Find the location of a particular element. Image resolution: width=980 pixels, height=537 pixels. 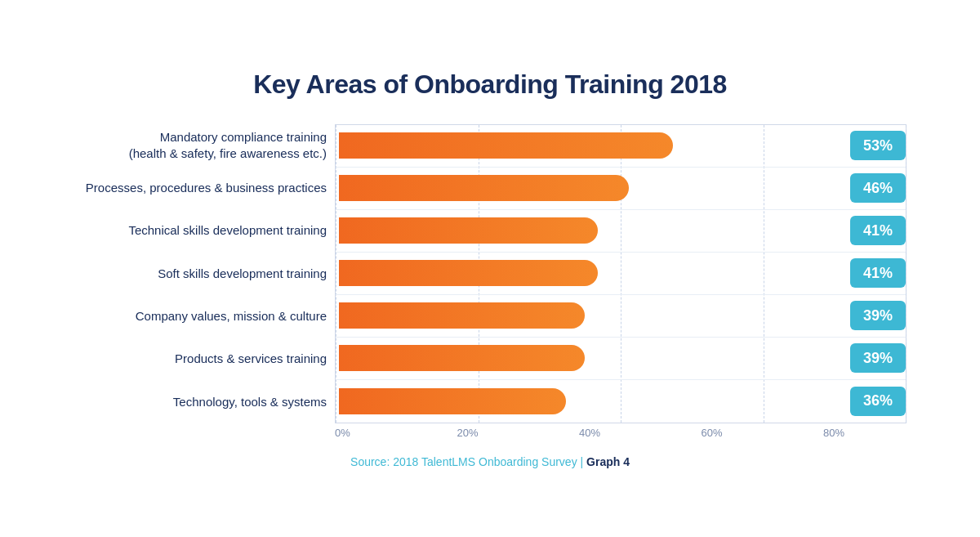

bar-label: Technical skills development training is located at coordinates (200, 230).